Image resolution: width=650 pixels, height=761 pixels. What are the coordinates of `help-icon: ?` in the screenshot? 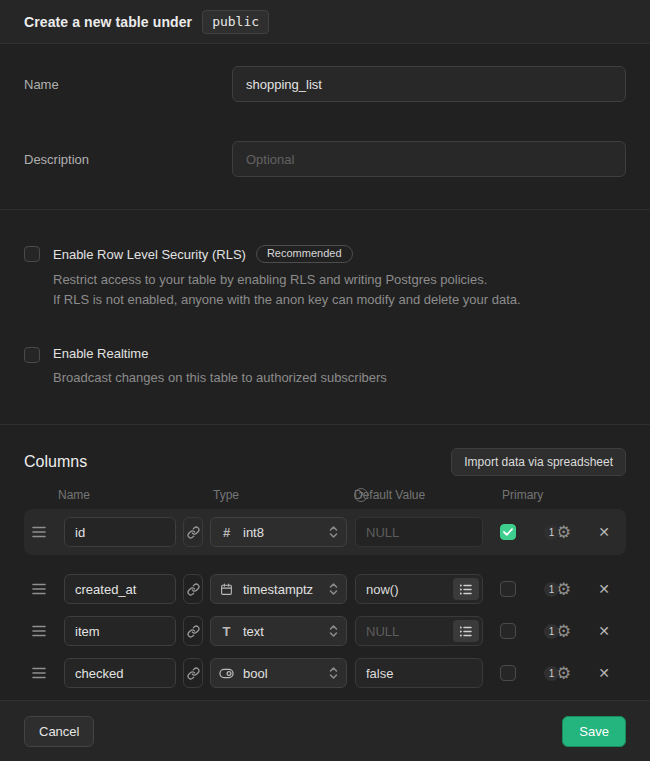 It's located at (361, 495).